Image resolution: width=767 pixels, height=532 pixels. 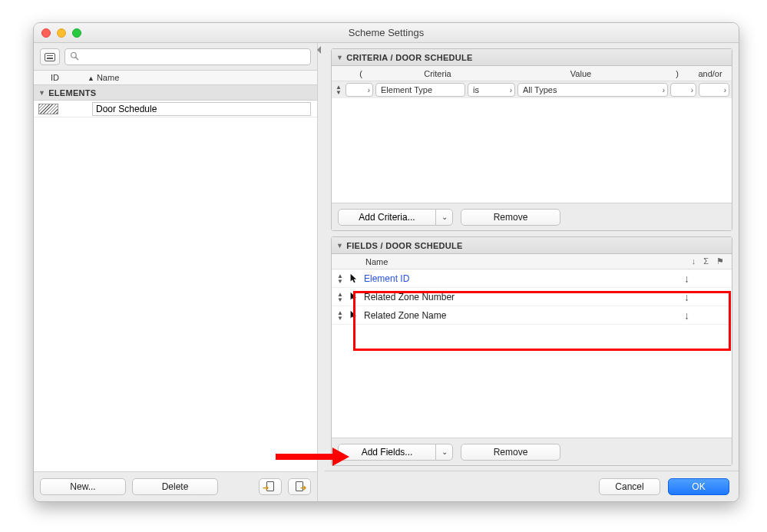 What do you see at coordinates (699, 487) in the screenshot?
I see `ok-button: OK` at bounding box center [699, 487].